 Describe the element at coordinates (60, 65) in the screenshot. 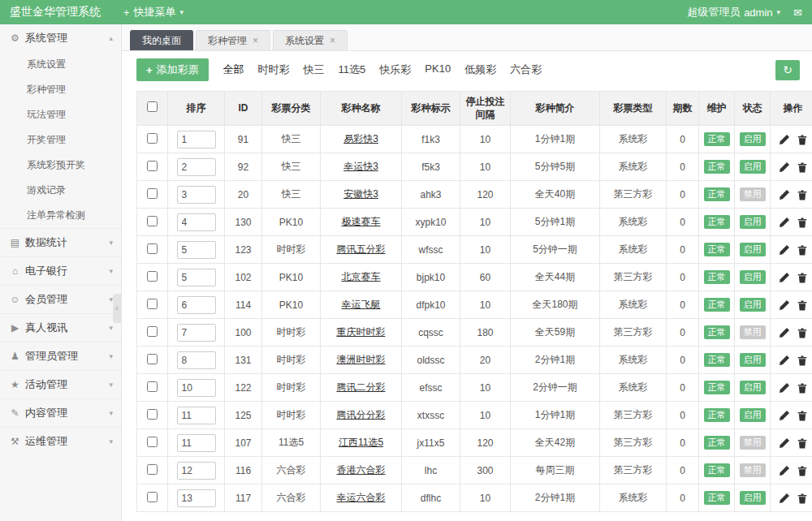

I see `sidebar-item-0-0: 系统设置` at that location.